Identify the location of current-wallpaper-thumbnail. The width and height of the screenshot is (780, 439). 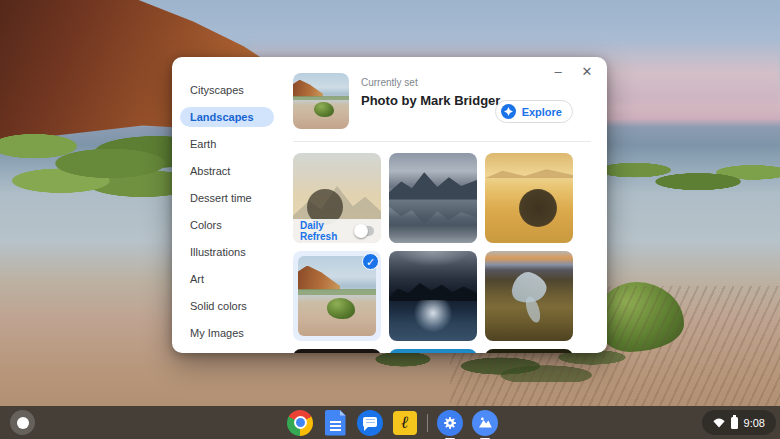
(321, 101).